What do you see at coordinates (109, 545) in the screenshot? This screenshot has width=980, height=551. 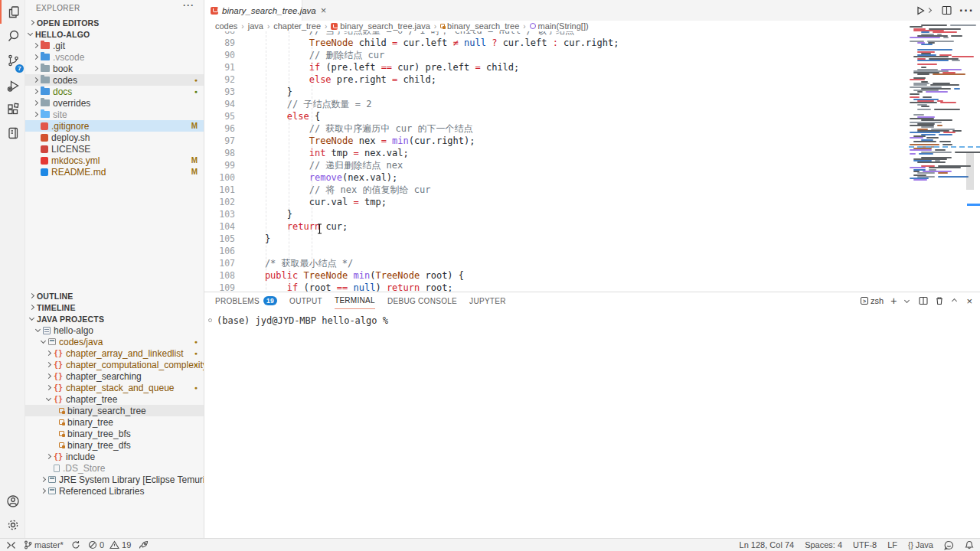 I see `problems-status: 0 19` at bounding box center [109, 545].